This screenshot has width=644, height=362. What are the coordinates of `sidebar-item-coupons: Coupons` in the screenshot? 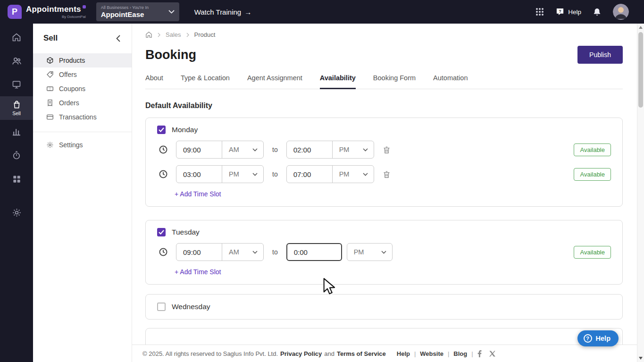 It's located at (82, 89).